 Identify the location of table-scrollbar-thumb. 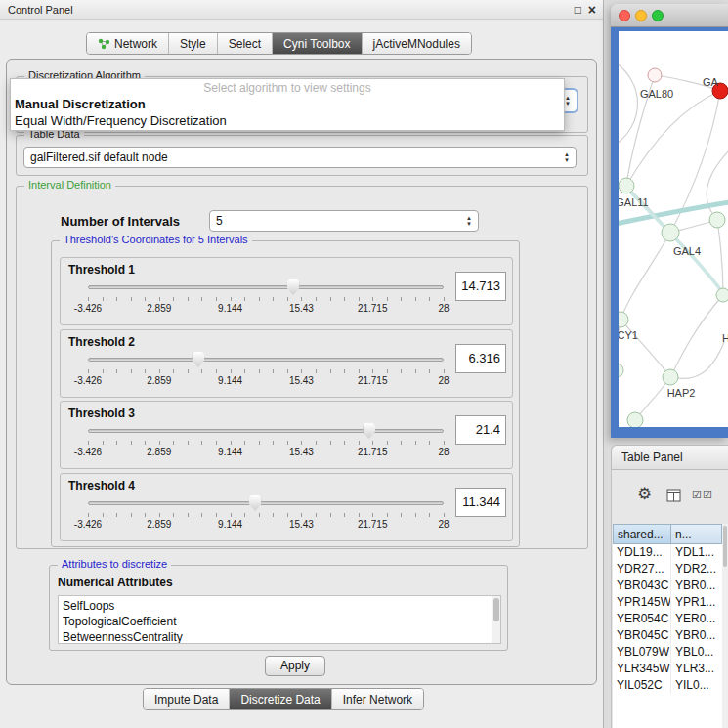
(725, 546).